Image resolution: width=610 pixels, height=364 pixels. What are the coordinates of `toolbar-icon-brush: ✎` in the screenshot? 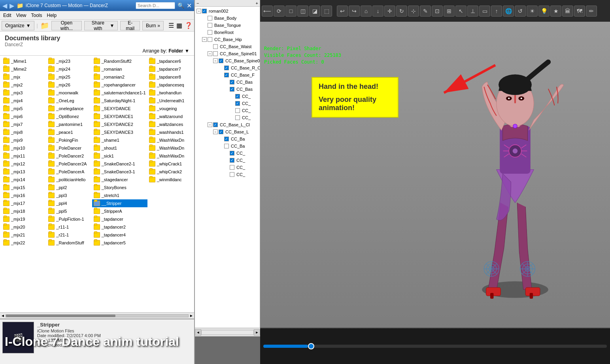 It's located at (425, 11).